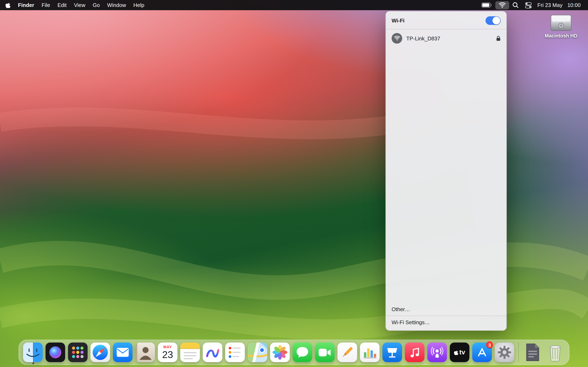 Image resolution: width=588 pixels, height=367 pixels. Describe the element at coordinates (294, 352) in the screenshot. I see `dock: MAY 23` at that location.